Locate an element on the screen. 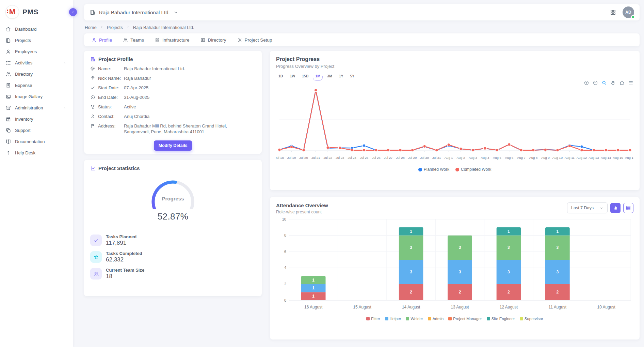  sidebar-item-inventory: Inventory is located at coordinates (37, 119).